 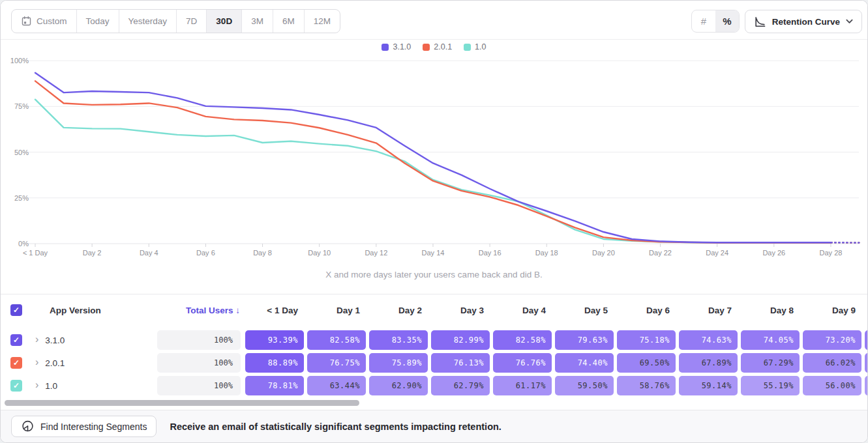 I want to click on column-header-day-9: Day 9, so click(x=833, y=310).